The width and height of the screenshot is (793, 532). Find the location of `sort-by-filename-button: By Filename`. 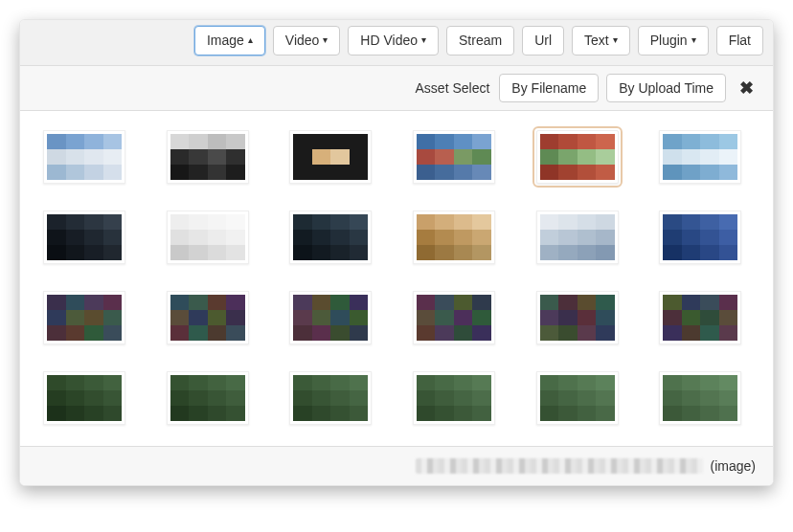

sort-by-filename-button: By Filename is located at coordinates (549, 88).